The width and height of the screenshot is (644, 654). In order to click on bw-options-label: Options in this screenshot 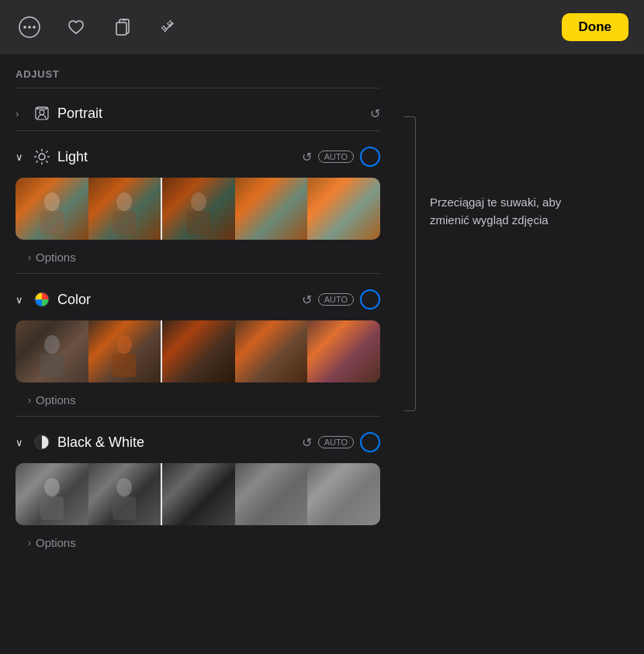, I will do `click(56, 543)`.